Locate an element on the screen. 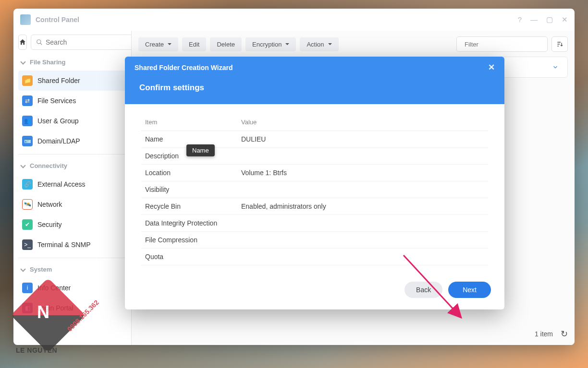 The width and height of the screenshot is (588, 368). table-row: Recycle BinEnabled, administrators only is located at coordinates (315, 206).